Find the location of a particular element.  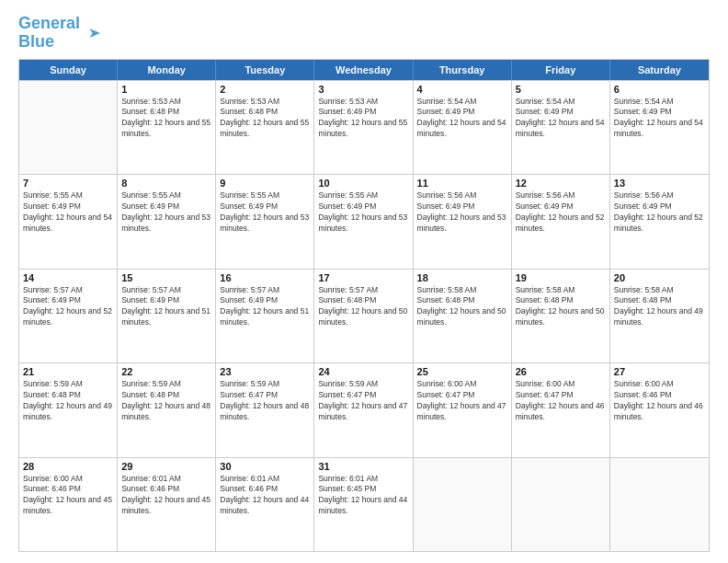

day-cell: 21Sunrise: 5:59 AMSunset: 6:48 PMDayligh… is located at coordinates (68, 410).